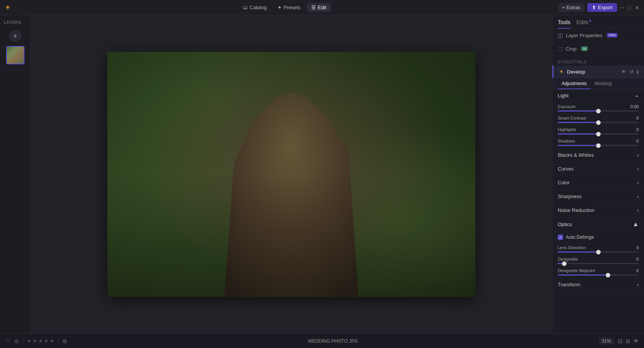 This screenshot has height=348, width=644. Describe the element at coordinates (598, 174) in the screenshot. I see `right-panel: Tools Edits ◫ Layer Properties PRO ⬚ Cro…` at that location.